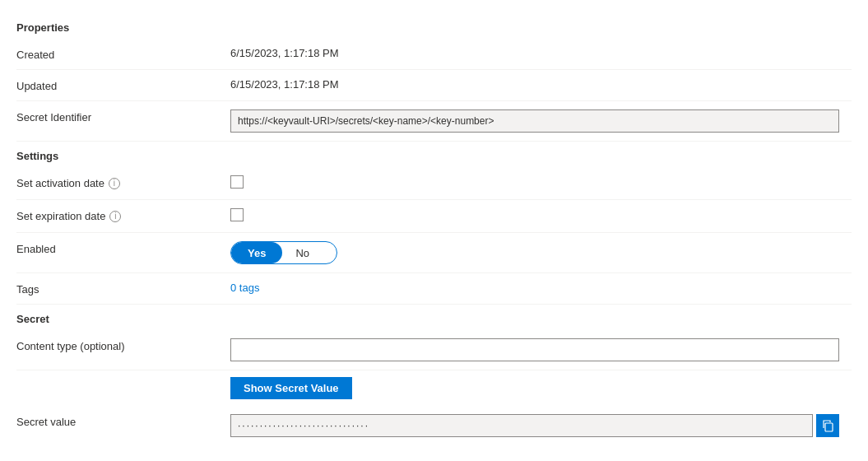 Image resolution: width=868 pixels, height=461 pixels. I want to click on secret-section-label: Secret, so click(434, 319).